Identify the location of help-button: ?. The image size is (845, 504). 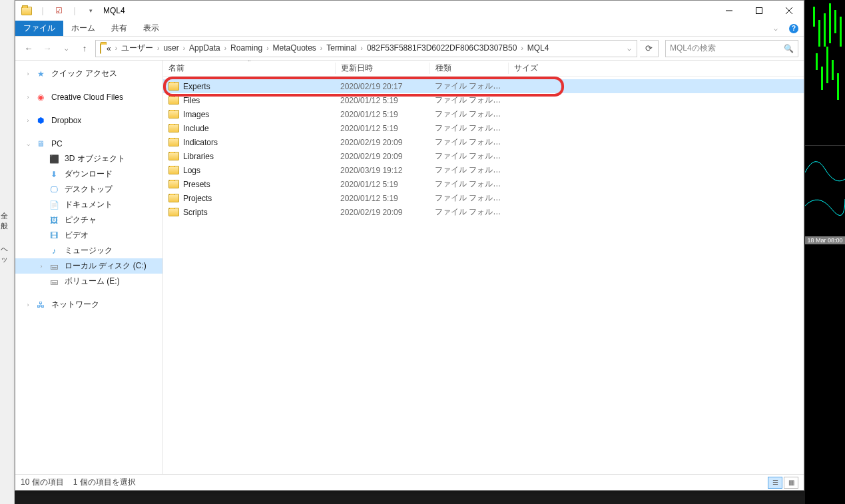
(794, 28).